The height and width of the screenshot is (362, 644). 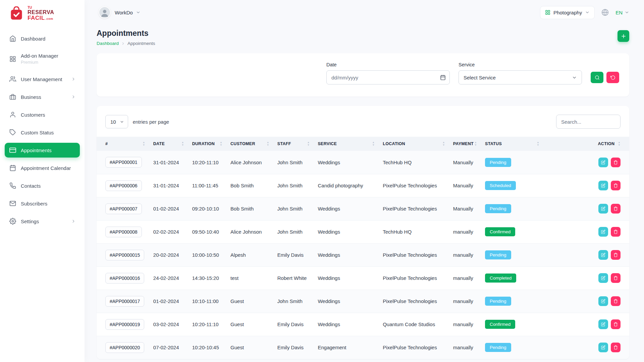 I want to click on breadcrumb-dashboard-link: Dashboard, so click(x=108, y=44).